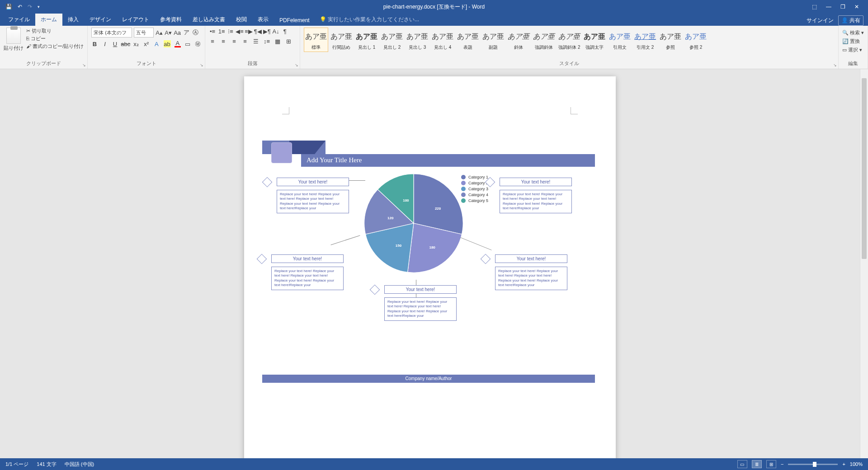  I want to click on tab-pdfelement: PDFelement, so click(295, 20).